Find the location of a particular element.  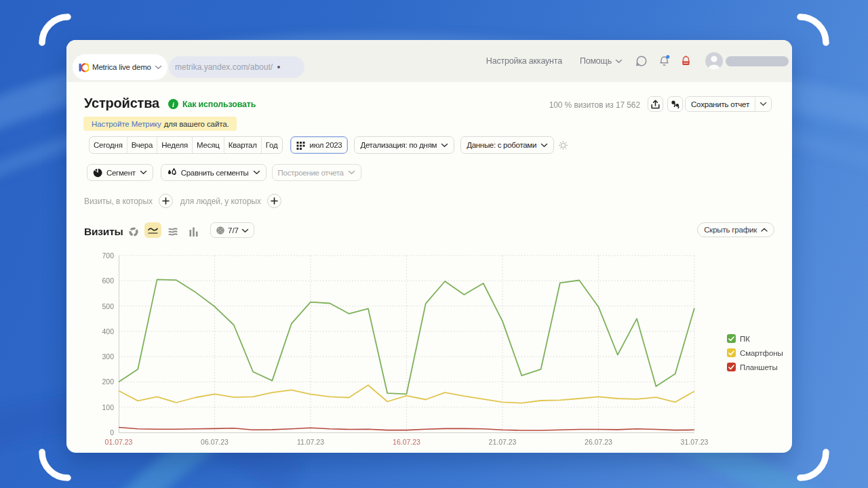

app-switcher-label: Metrica live demo is located at coordinates (122, 67).